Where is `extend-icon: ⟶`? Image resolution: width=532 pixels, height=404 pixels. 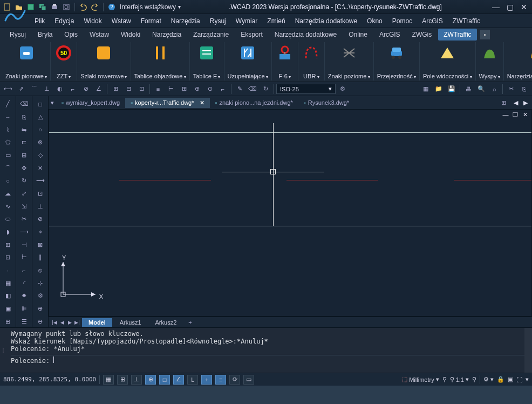 extend-icon: ⟶ is located at coordinates (24, 232).